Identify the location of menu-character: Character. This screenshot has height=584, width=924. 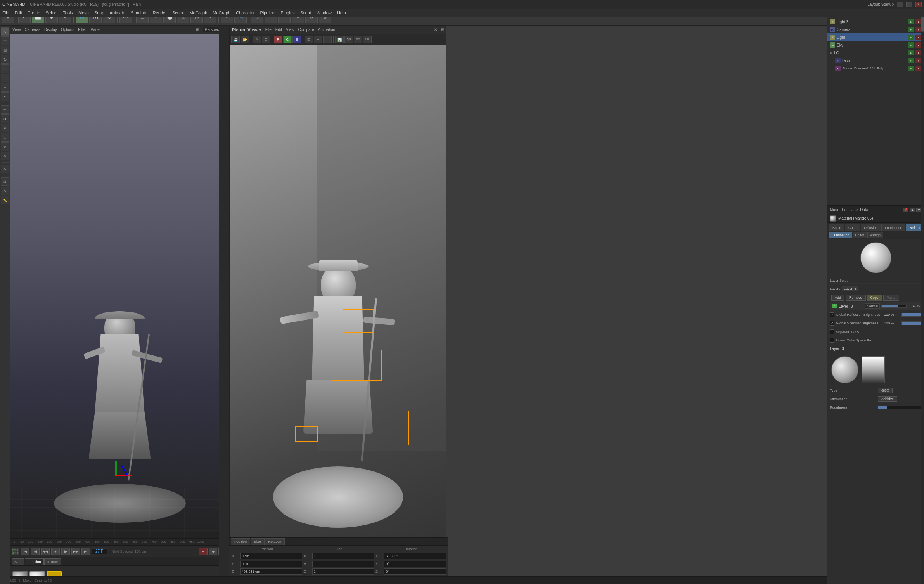
(245, 13).